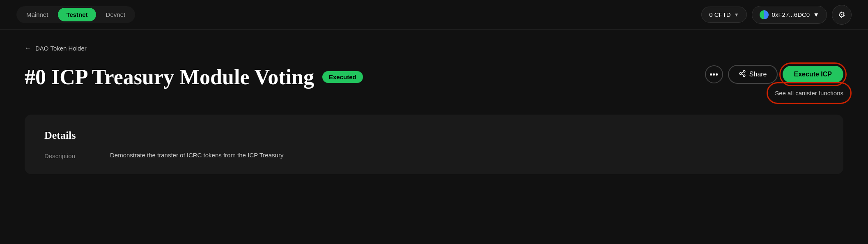  What do you see at coordinates (791, 15) in the screenshot?
I see `wallet-address: 0xF27...6DC0` at bounding box center [791, 15].